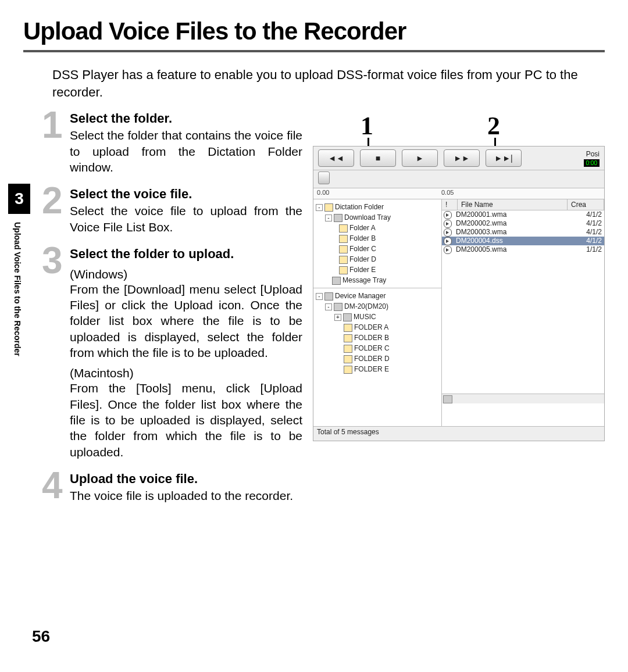  What do you see at coordinates (372, 348) in the screenshot?
I see `tree-item: FOLDER C` at bounding box center [372, 348].